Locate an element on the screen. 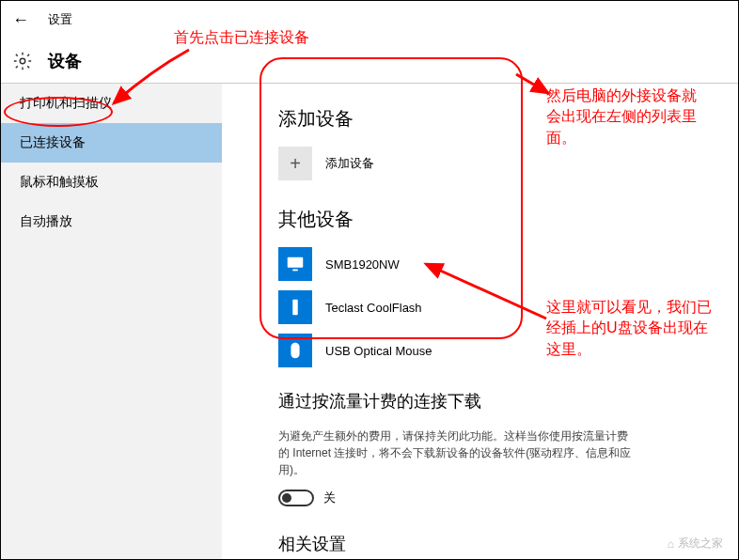 The height and width of the screenshot is (560, 739). sidebar-item-mouse-touchpad: 鼠标和触摸板 is located at coordinates (111, 182).